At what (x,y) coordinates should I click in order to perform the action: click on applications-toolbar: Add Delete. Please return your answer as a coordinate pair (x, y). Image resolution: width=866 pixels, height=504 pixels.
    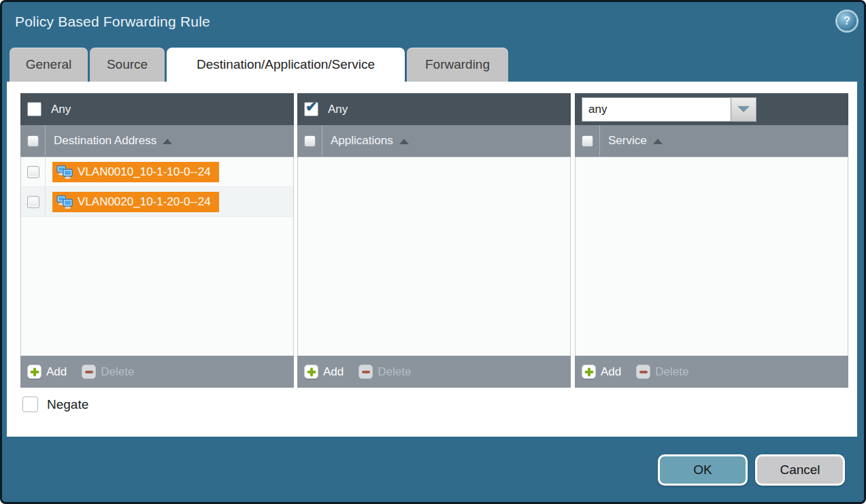
    Looking at the image, I should click on (434, 371).